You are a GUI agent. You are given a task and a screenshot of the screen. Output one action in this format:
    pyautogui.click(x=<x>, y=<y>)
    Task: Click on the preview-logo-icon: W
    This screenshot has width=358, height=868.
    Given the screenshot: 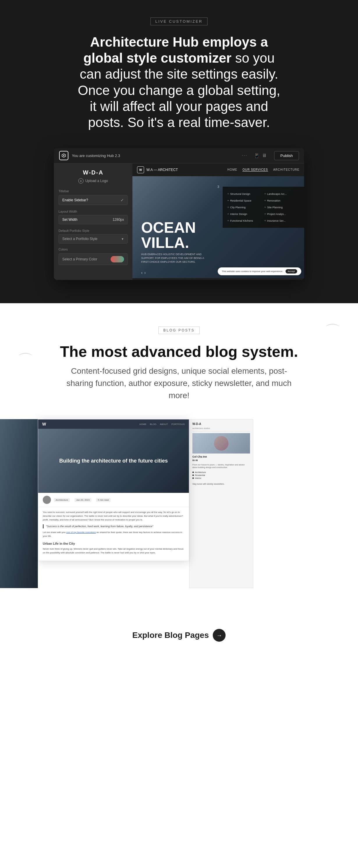 What is the action you would take?
    pyautogui.click(x=141, y=170)
    